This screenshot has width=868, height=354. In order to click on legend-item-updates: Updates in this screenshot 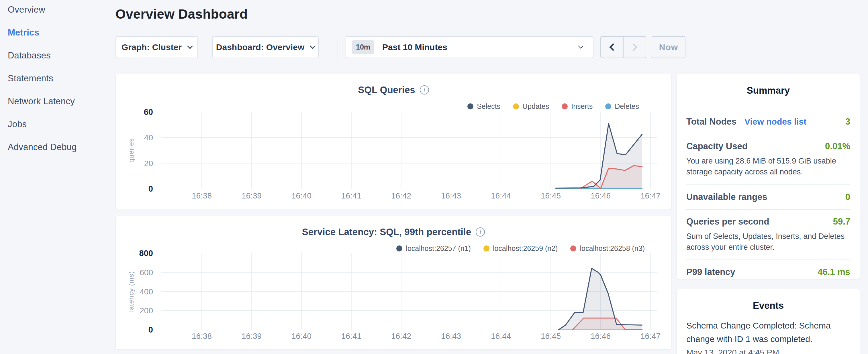, I will do `click(531, 106)`.